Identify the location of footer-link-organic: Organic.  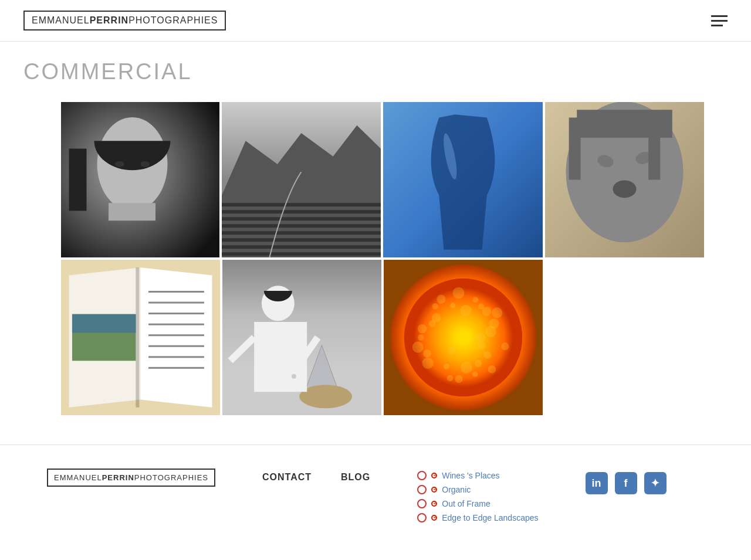
(478, 490).